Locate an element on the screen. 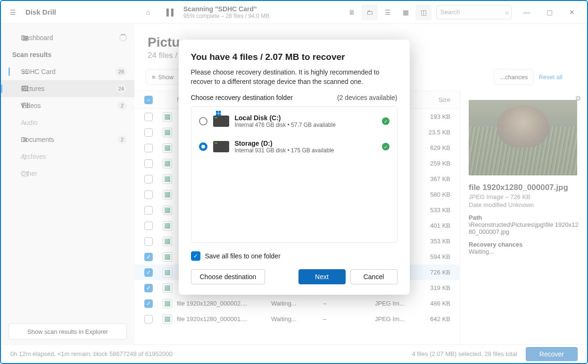  destination-detail: Internal 931 GB disk • 175 GB available is located at coordinates (306, 150).